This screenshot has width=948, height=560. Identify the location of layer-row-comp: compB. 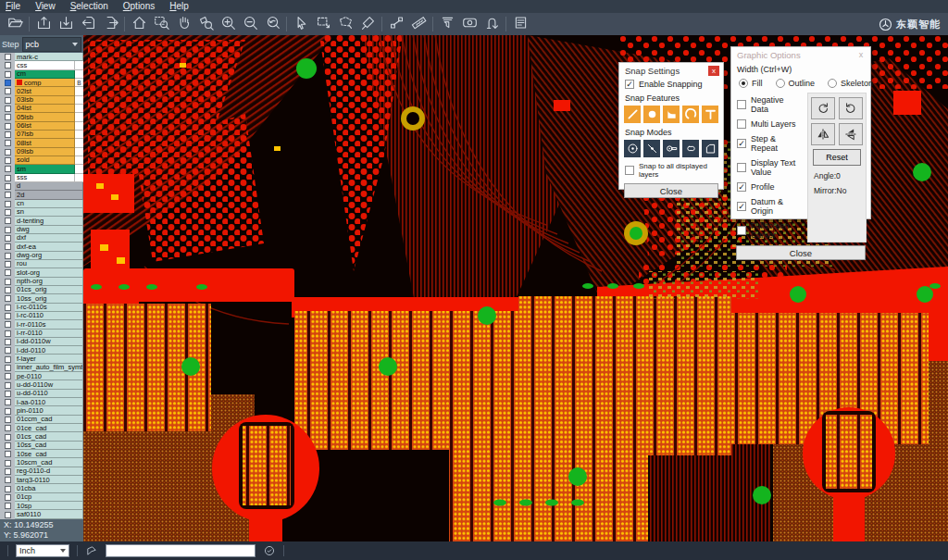
(42, 83).